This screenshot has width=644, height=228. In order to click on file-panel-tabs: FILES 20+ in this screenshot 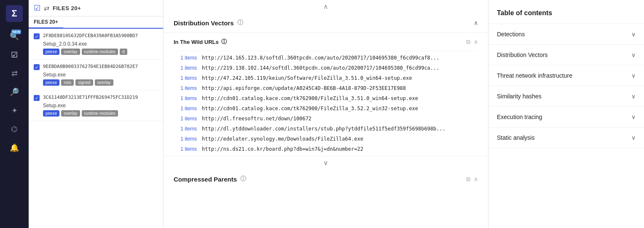, I will do `click(96, 23)`.